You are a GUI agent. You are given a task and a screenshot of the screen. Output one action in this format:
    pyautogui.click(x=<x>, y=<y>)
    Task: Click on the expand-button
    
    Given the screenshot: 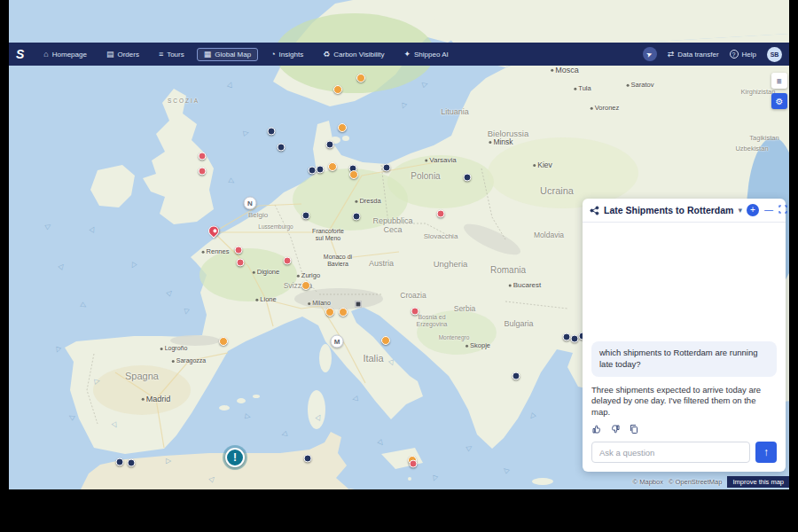 What is the action you would take?
    pyautogui.click(x=783, y=210)
    